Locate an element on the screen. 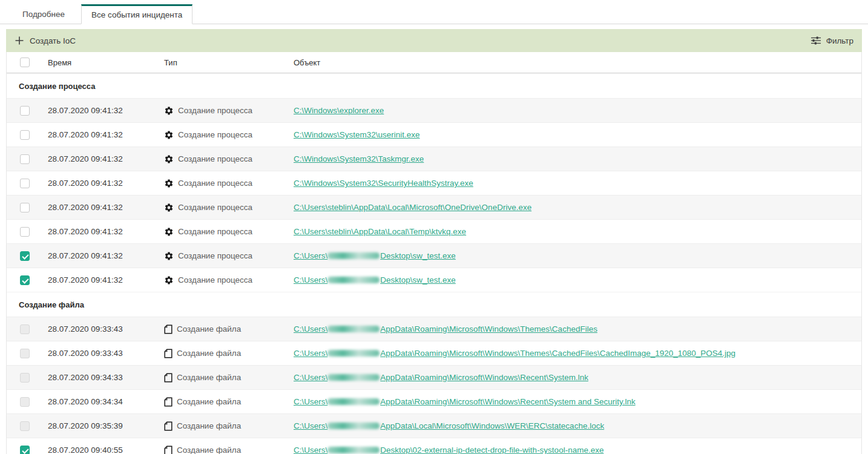  event-object-cell: C:\Windows\explorer.exe is located at coordinates (577, 110).